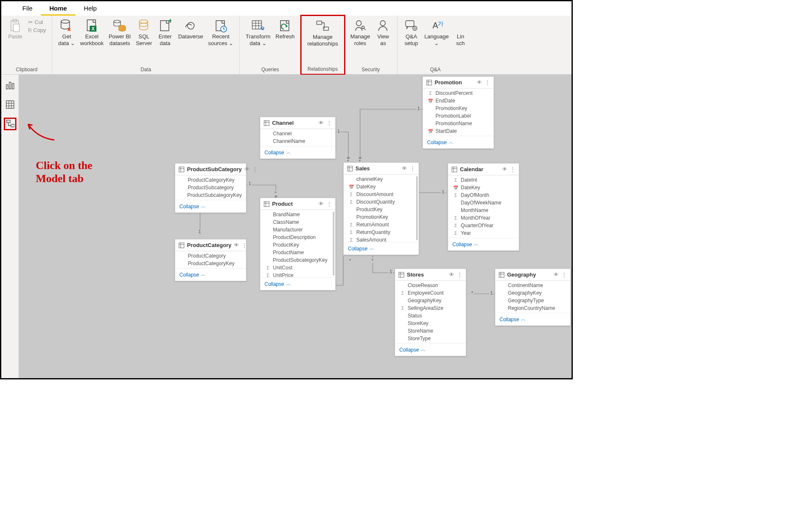 The height and width of the screenshot is (532, 812). Describe the element at coordinates (458, 131) in the screenshot. I see `field-row: 📅StartDate` at that location.